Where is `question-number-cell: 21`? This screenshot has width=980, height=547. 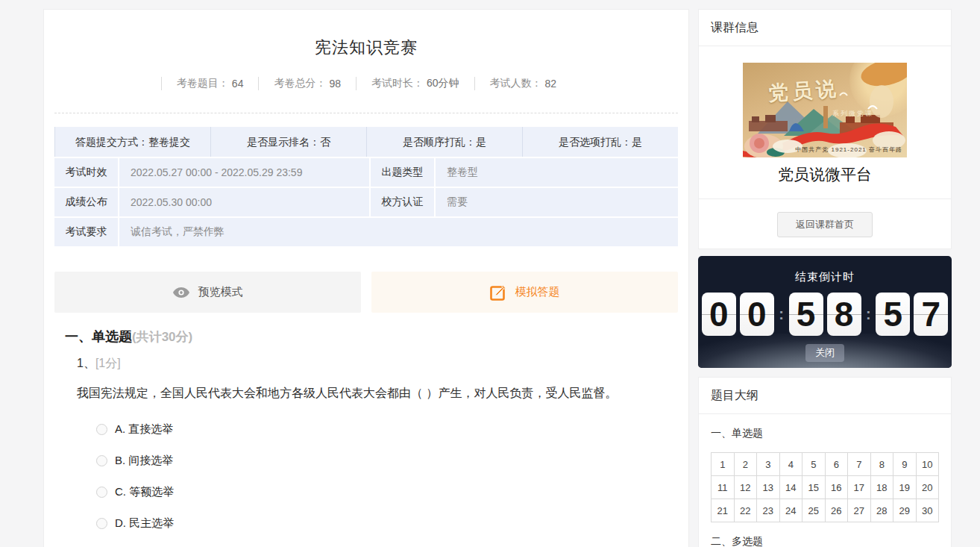
question-number-cell: 21 is located at coordinates (723, 510).